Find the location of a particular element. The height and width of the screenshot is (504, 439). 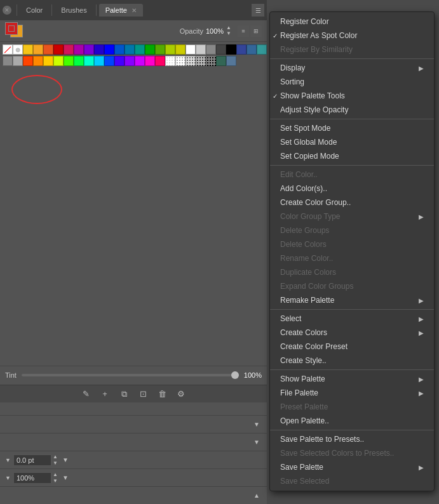

opacity-input-stepper: ▲ ▼ is located at coordinates (55, 477).